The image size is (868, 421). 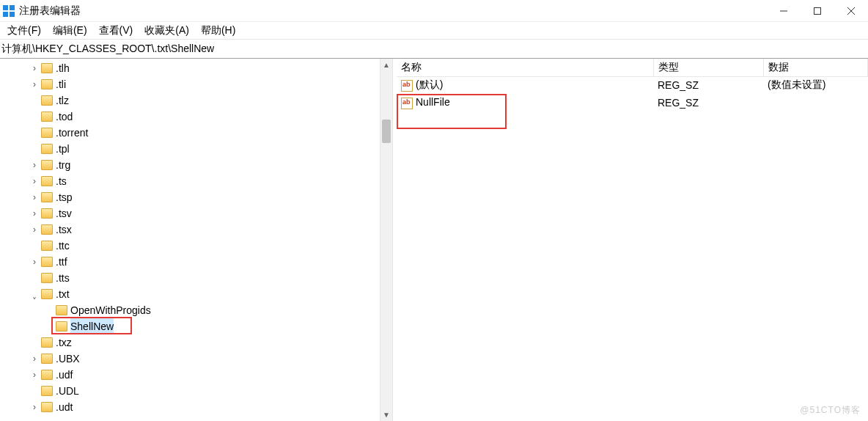 I want to click on scroll-thumb, so click(x=386, y=131).